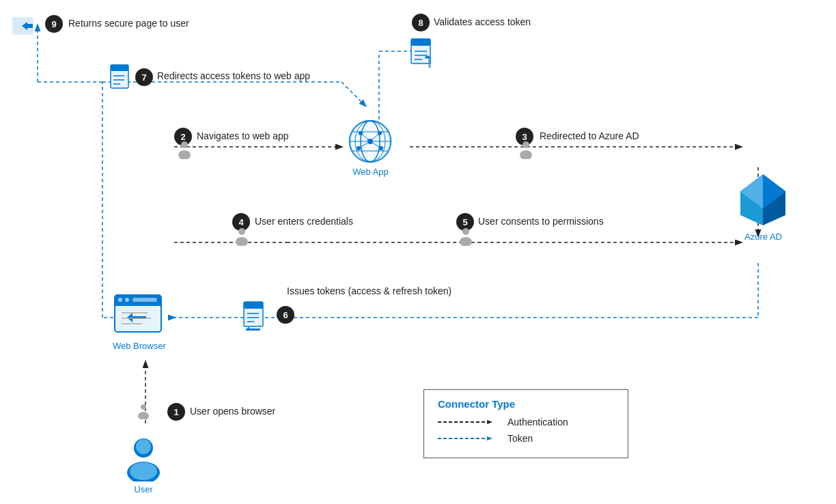  Describe the element at coordinates (139, 346) in the screenshot. I see `web-browser-label: Web Browser` at that location.